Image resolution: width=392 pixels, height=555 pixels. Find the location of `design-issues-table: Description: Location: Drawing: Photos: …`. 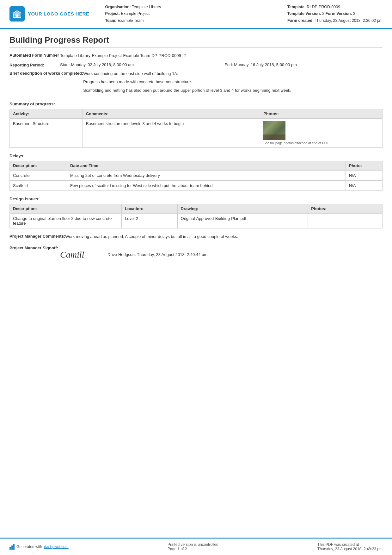

design-issues-table: Description: Location: Drawing: Photos: … is located at coordinates (196, 216).